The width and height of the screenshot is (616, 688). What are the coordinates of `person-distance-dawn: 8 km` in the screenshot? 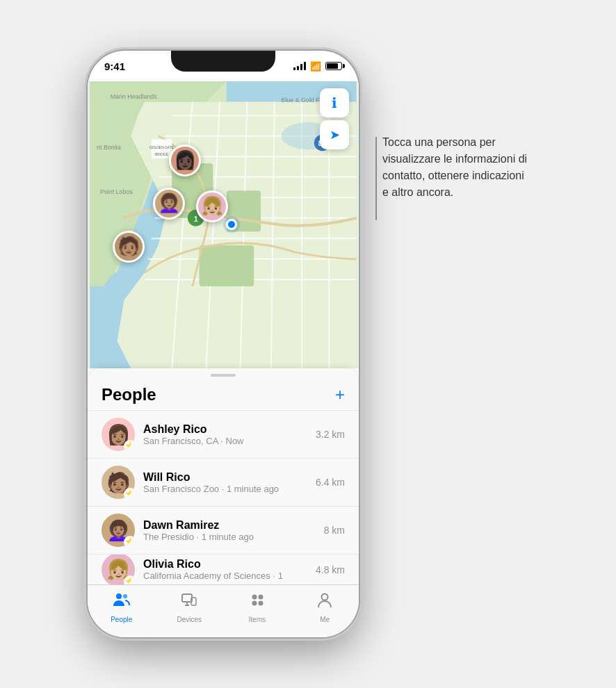 It's located at (334, 530).